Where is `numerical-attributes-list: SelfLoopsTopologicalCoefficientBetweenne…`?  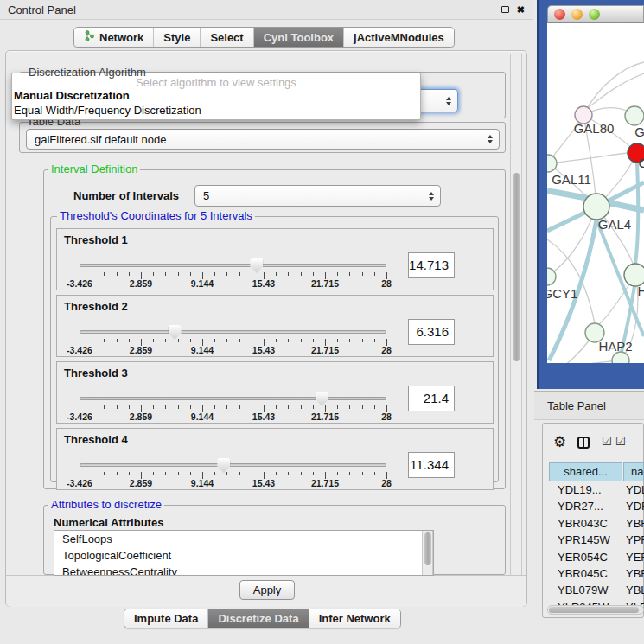 numerical-attributes-list: SelfLoopsTopologicalCoefficientBetweenne… is located at coordinates (244, 553).